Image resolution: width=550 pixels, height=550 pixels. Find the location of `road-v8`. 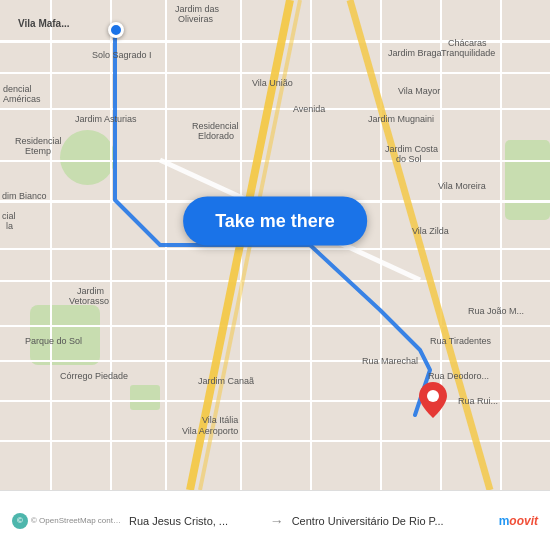

road-v8 is located at coordinates (501, 245).